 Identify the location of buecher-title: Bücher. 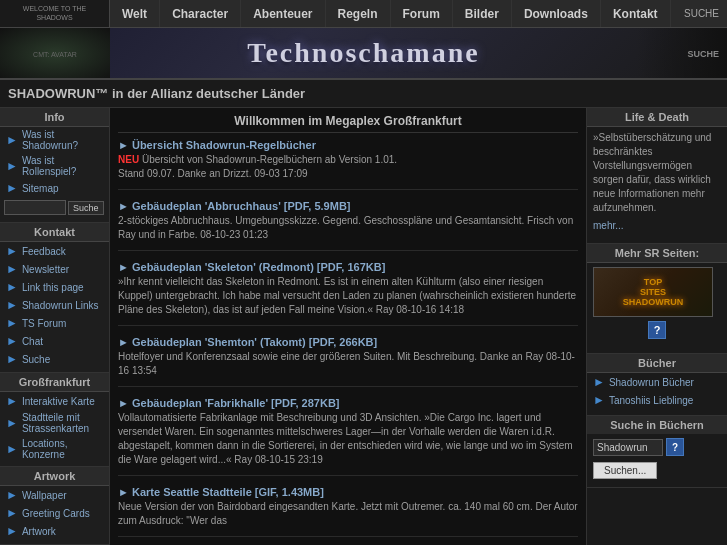
(657, 364).